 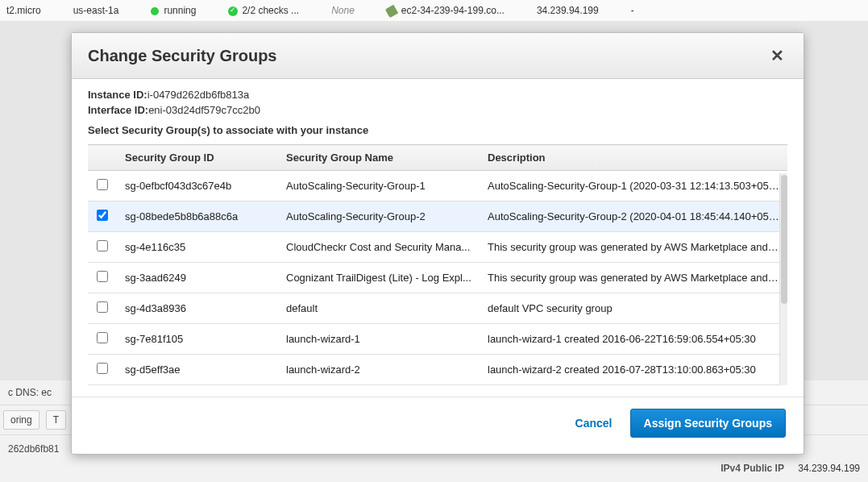 What do you see at coordinates (198, 95) in the screenshot?
I see `instance-id-value: i-0479d262db6fb813a` at bounding box center [198, 95].